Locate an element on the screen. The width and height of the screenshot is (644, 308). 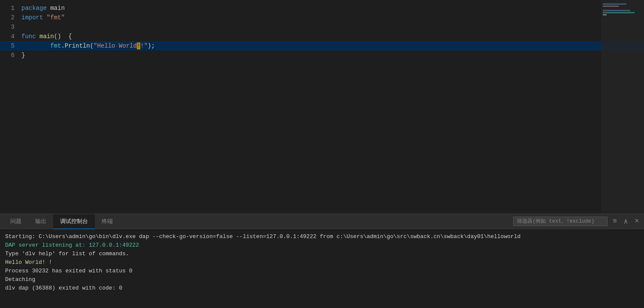
code-line-3: 3 is located at coordinates (322, 27).